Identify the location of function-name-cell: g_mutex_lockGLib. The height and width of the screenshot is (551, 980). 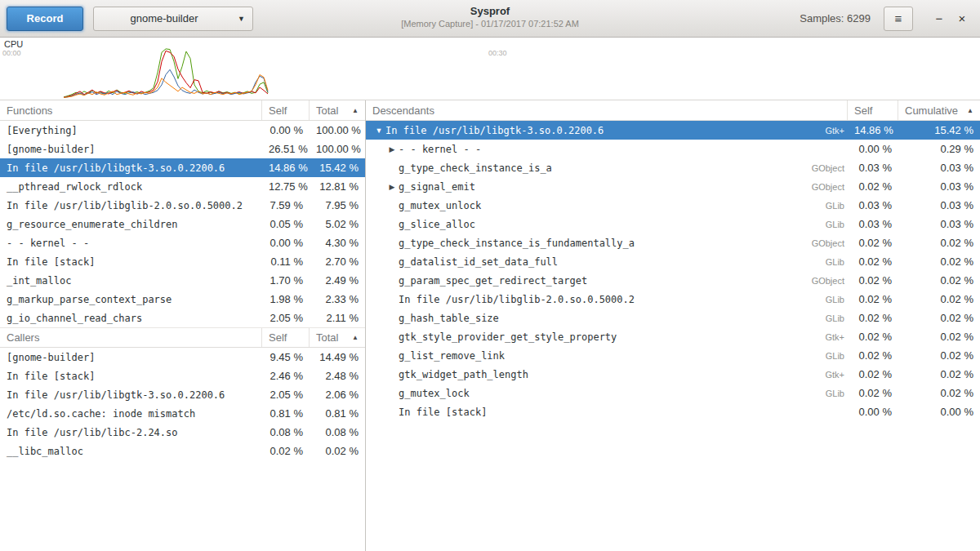
(607, 393).